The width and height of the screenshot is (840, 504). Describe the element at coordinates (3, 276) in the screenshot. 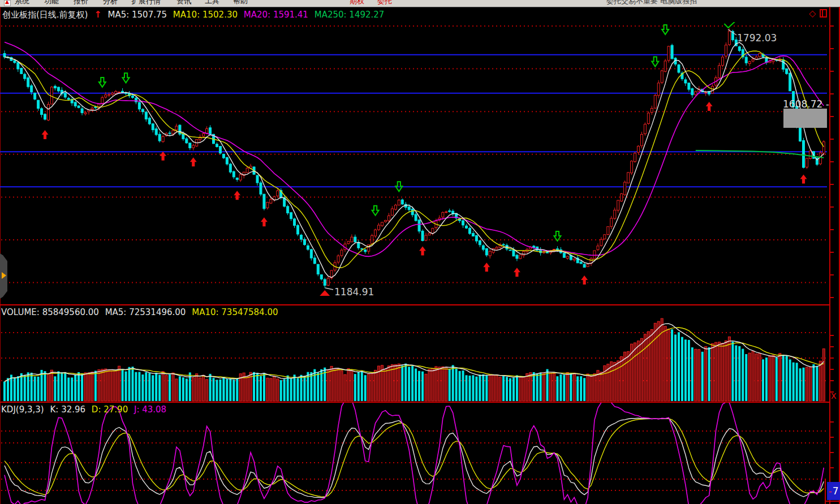

I see `panel-expand-tab` at that location.